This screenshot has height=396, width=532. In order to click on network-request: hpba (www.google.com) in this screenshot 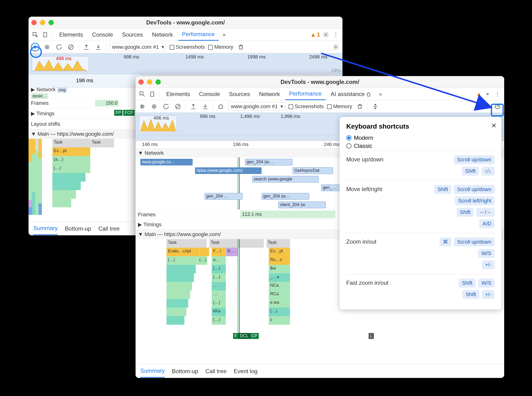, I will do `click(228, 171)`.